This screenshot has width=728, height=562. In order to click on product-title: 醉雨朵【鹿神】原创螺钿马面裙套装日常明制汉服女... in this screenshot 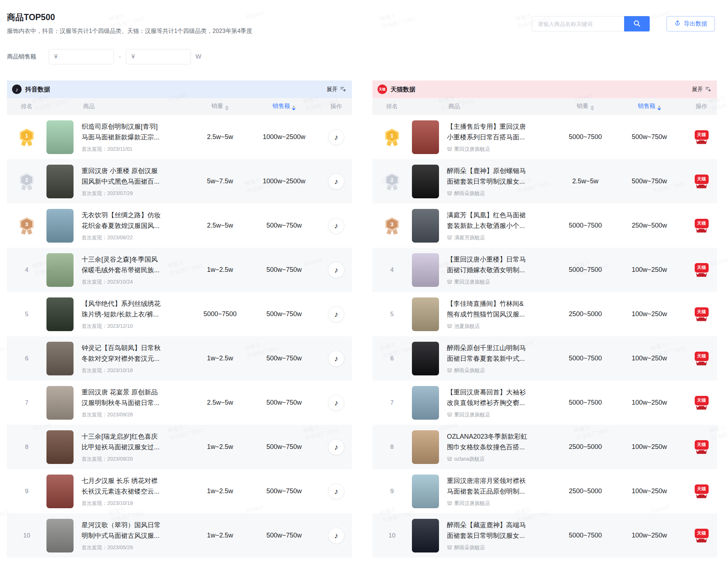, I will do `click(487, 176)`.